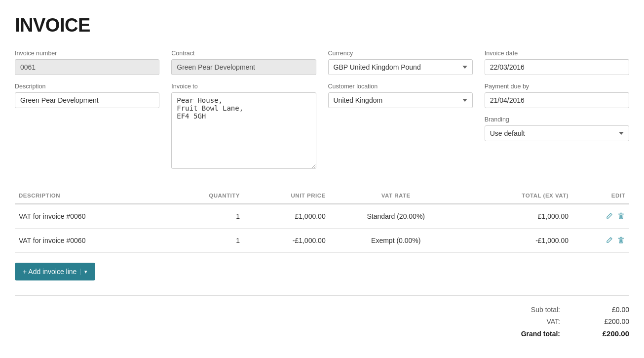  What do you see at coordinates (557, 133) in the screenshot?
I see `branding-select: Use default` at bounding box center [557, 133].